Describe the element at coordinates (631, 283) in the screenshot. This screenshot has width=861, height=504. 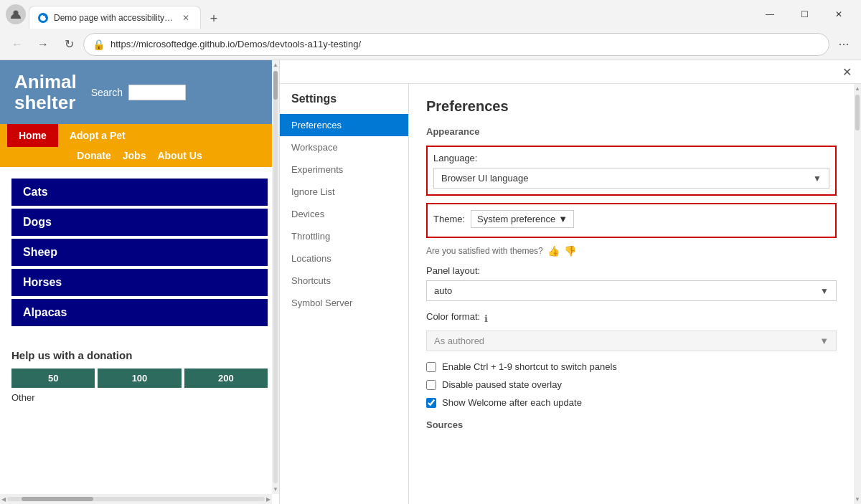
I see `panel-layout-field: Panel layout: auto ▼` at that location.